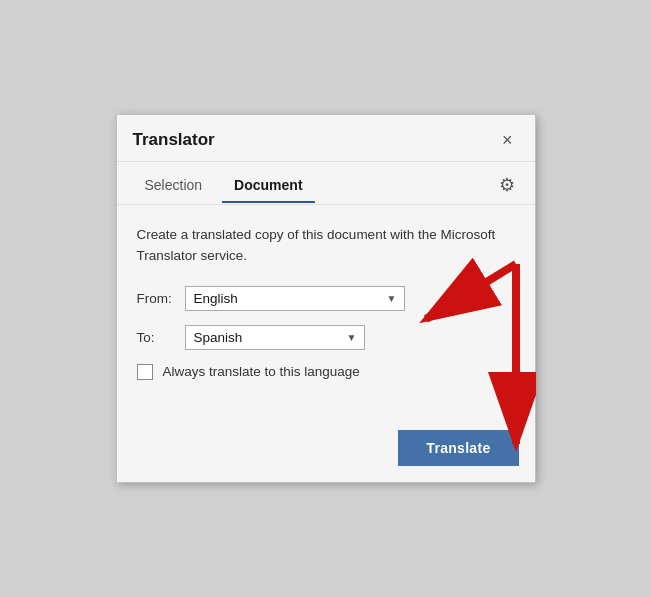  Describe the element at coordinates (507, 185) in the screenshot. I see `settings-icon: ⚙` at that location.